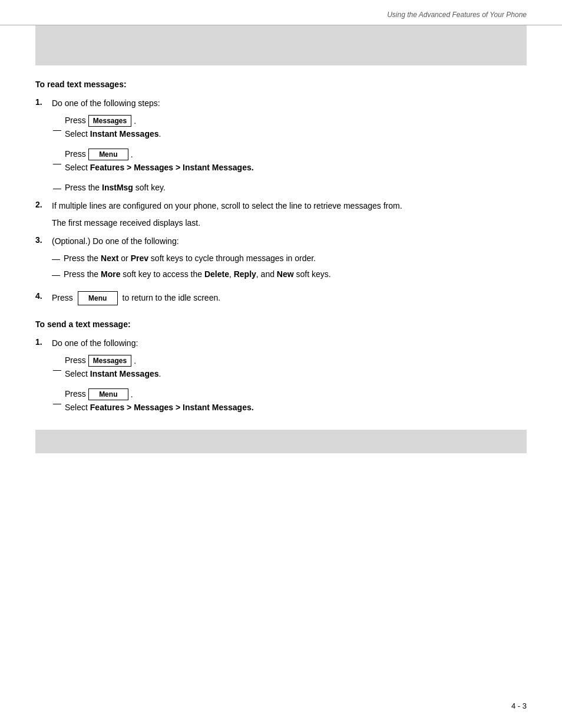  Describe the element at coordinates (289, 258) in the screenshot. I see `sub-step-3a: — Press the Next or Prev soft keys to cy…` at that location.